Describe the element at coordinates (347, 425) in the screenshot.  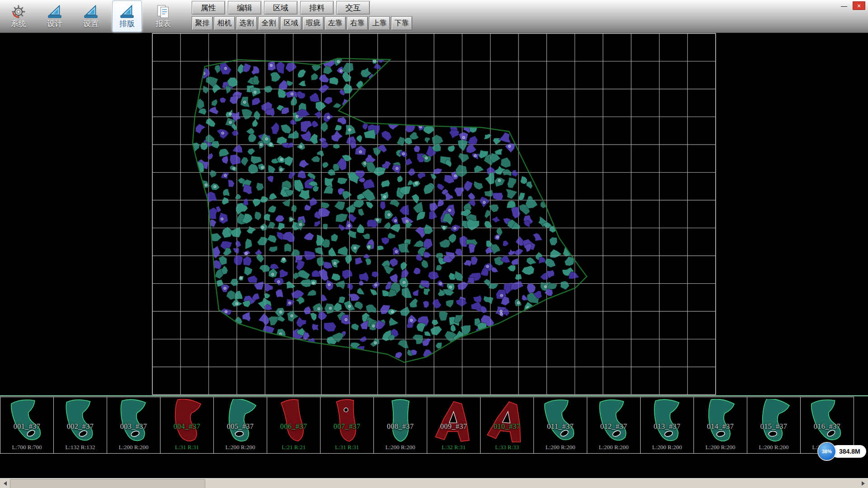
I see `piece-thumbnail: 007_#37L:31 R:31` at that location.